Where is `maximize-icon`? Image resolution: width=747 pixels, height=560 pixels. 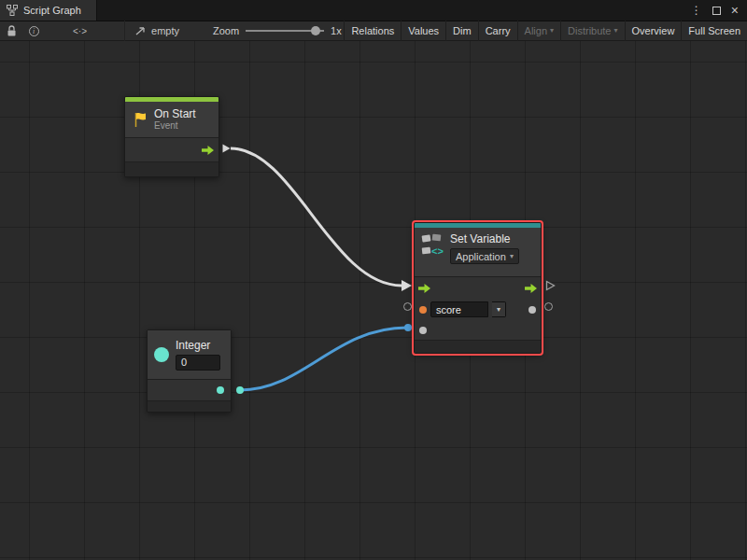 maximize-icon is located at coordinates (717, 11).